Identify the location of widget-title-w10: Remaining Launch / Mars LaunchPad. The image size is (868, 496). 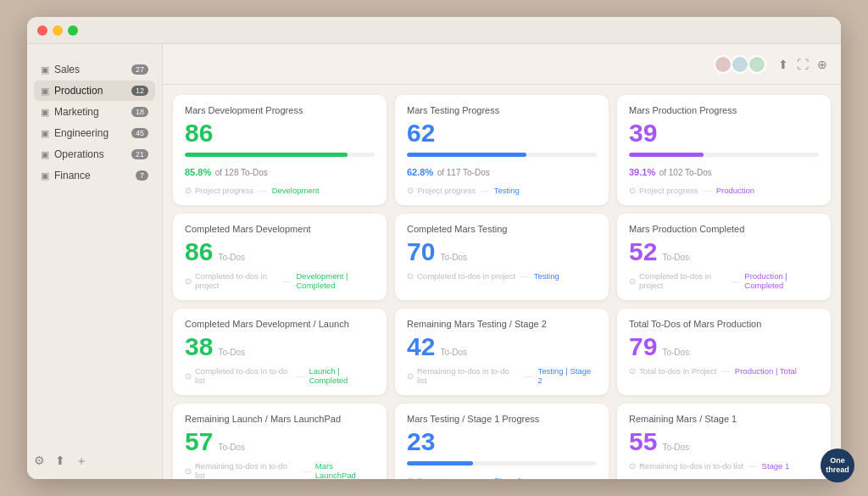
(280, 419).